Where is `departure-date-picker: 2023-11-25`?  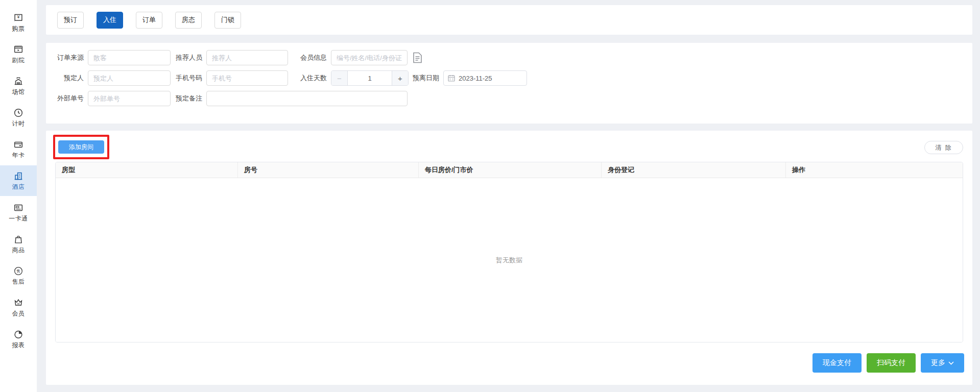 departure-date-picker: 2023-11-25 is located at coordinates (485, 78).